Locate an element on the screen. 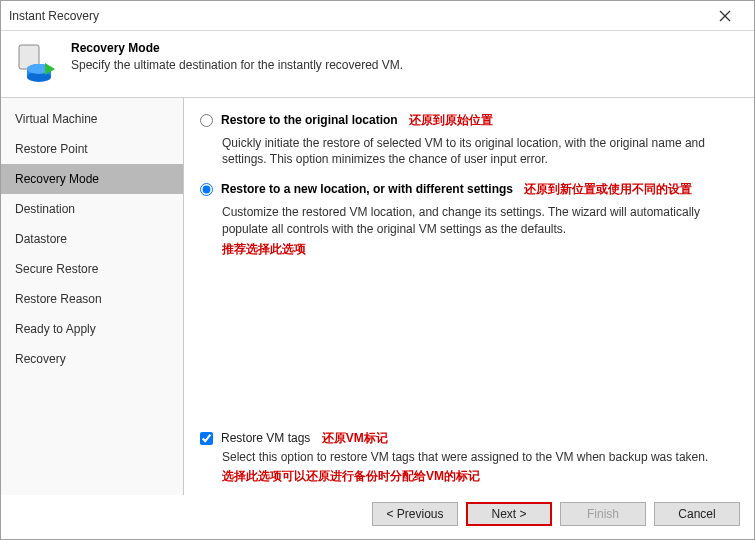 This screenshot has width=755, height=540. sidebar-item-virtual-machine: Virtual Machine is located at coordinates (92, 119).